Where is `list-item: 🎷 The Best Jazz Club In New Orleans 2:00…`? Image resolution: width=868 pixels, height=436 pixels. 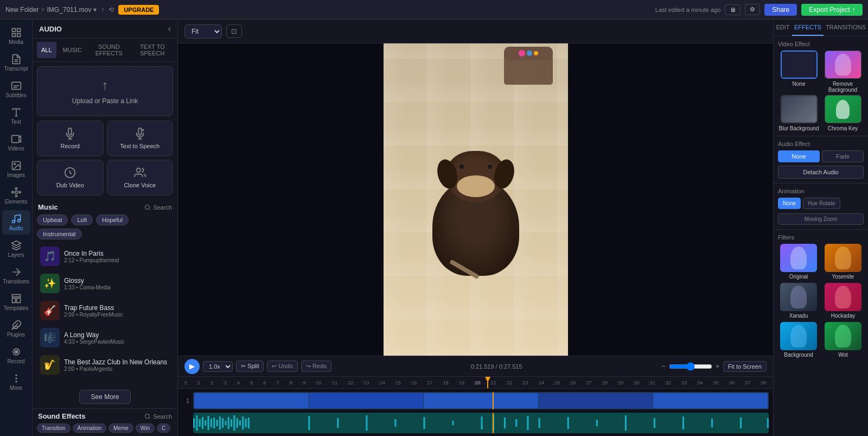 list-item: 🎷 The Best Jazz Club In New Orleans 2:00… is located at coordinates (105, 365).